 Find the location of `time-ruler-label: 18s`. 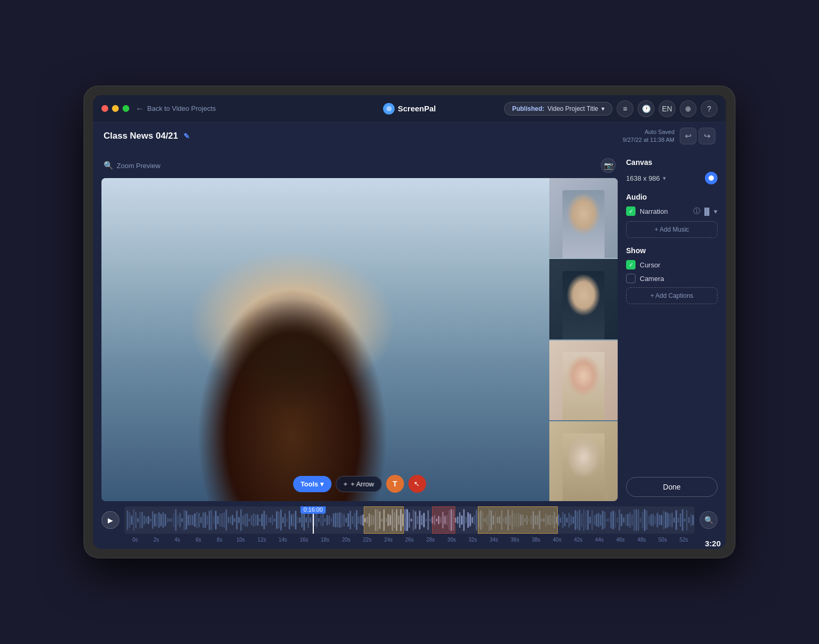

time-ruler-label: 18s is located at coordinates (325, 540).